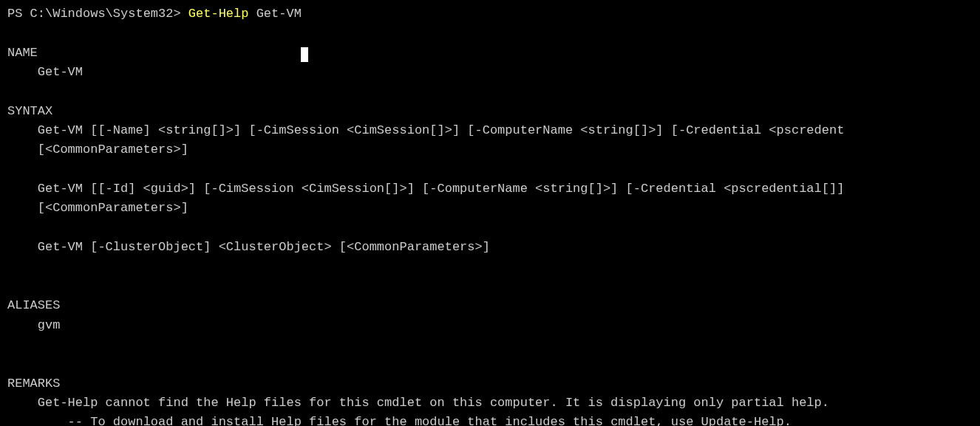 The height and width of the screenshot is (426, 980). Describe the element at coordinates (219, 13) in the screenshot. I see `command-name: Get-Help` at that location.